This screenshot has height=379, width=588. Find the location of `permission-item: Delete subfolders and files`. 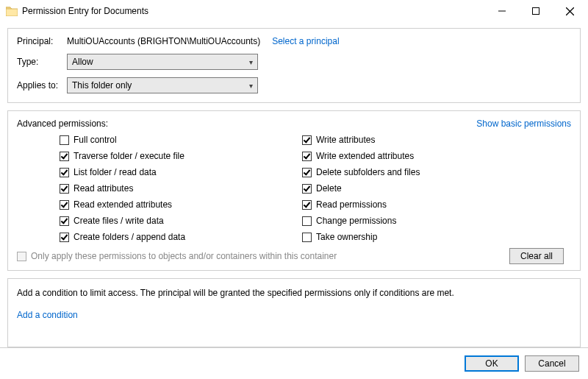

permission-item: Delete subfolders and files is located at coordinates (361, 172).